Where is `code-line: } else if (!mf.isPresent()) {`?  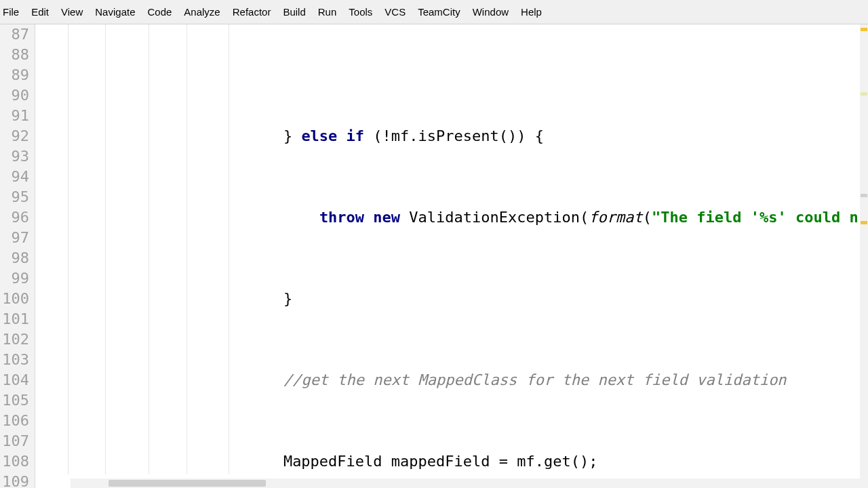 code-line: } else if (!mf.isPresent()) { is located at coordinates (452, 136).